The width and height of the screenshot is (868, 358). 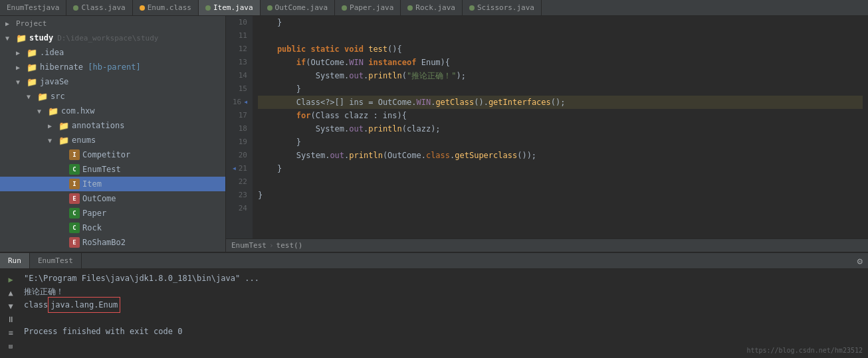 What do you see at coordinates (560, 169) in the screenshot?
I see `code-line-21: }` at bounding box center [560, 169].